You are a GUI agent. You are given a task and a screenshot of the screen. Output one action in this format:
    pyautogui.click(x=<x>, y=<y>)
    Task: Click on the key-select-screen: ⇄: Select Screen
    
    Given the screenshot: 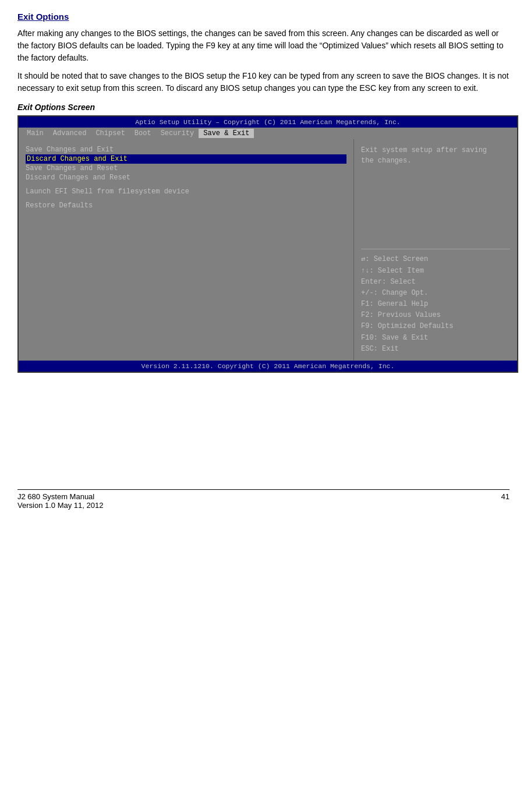 What is the action you would take?
    pyautogui.click(x=436, y=260)
    